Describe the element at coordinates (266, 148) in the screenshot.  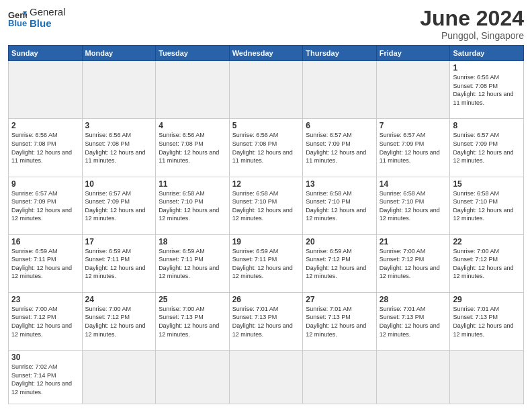
I see `calendar-week-2: 2Sunrise: 6:56 AM Sunset: 7:08 PM Daylig…` at that location.